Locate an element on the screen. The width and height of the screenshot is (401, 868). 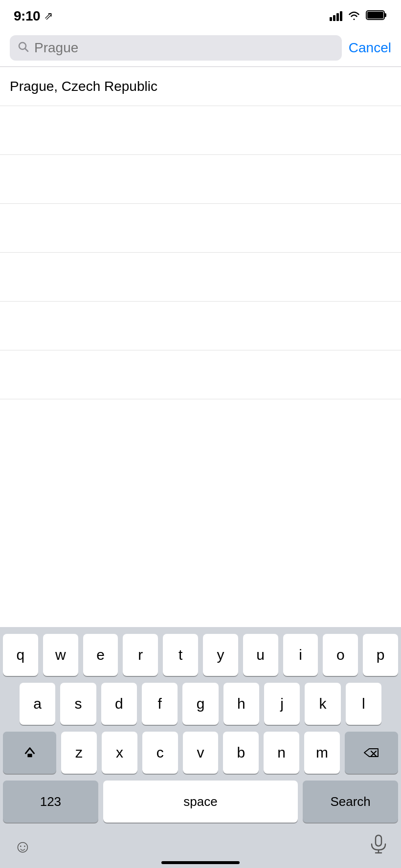
keyboard-row-3: z x c v b n m is located at coordinates (200, 753).